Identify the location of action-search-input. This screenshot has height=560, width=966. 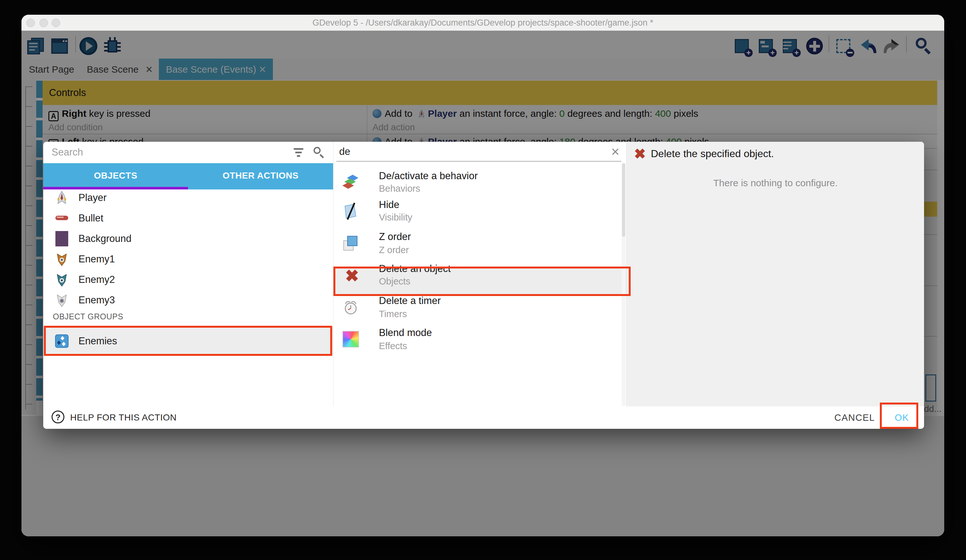
(473, 152).